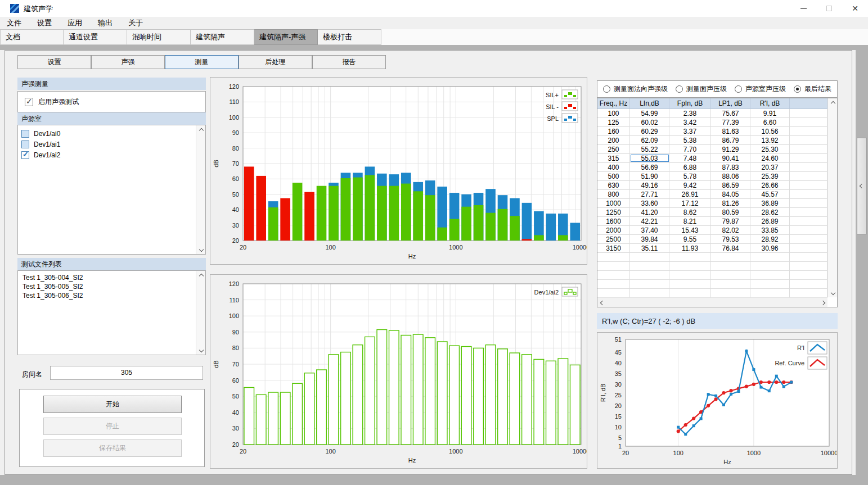 The height and width of the screenshot is (485, 868). What do you see at coordinates (690, 140) in the screenshot?
I see `table-cell: 5.38` at bounding box center [690, 140].